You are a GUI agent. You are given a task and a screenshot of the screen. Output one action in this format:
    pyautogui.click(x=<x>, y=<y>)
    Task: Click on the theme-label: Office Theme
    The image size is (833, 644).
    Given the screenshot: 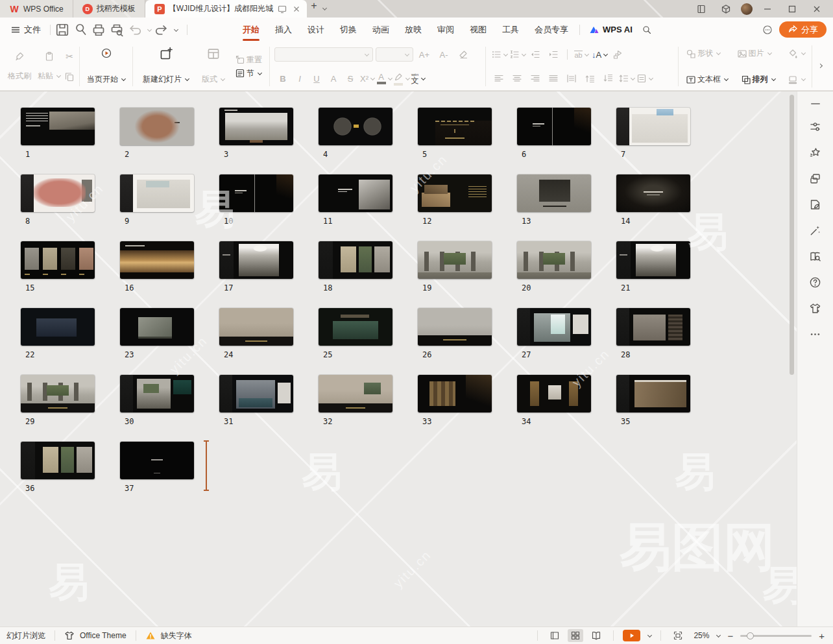 What is the action you would take?
    pyautogui.click(x=103, y=636)
    